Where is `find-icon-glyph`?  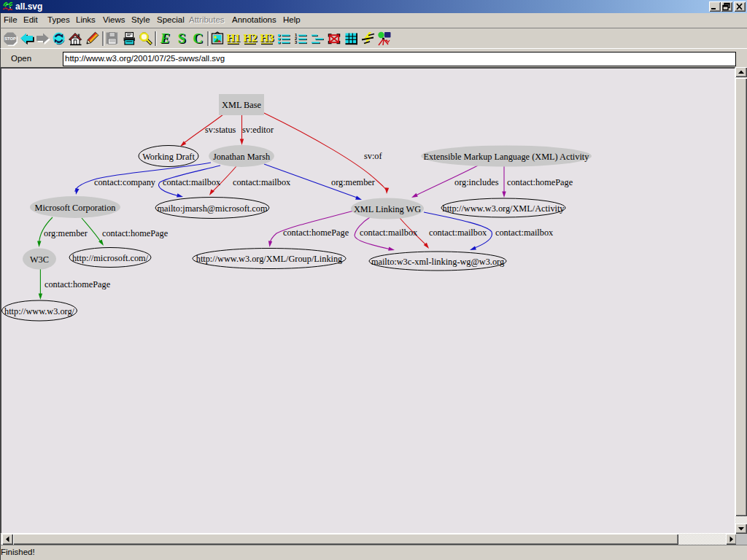 find-icon-glyph is located at coordinates (145, 39).